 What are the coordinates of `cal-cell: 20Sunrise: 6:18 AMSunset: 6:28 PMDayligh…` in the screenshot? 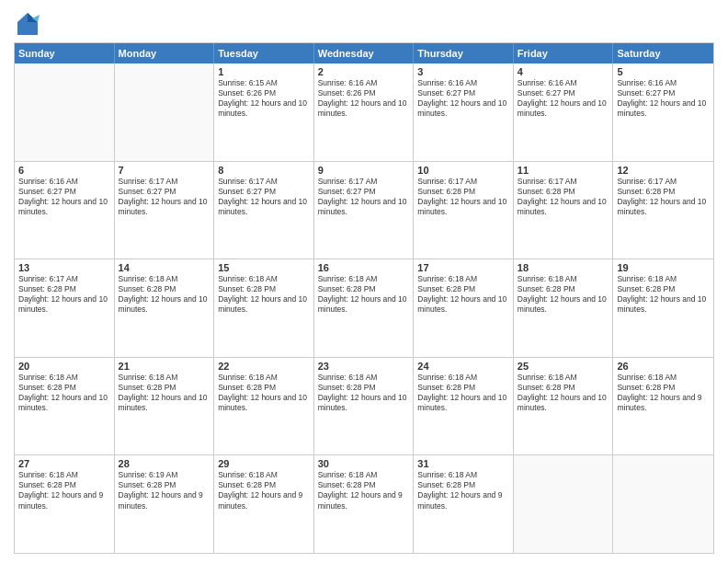 It's located at (64, 407).